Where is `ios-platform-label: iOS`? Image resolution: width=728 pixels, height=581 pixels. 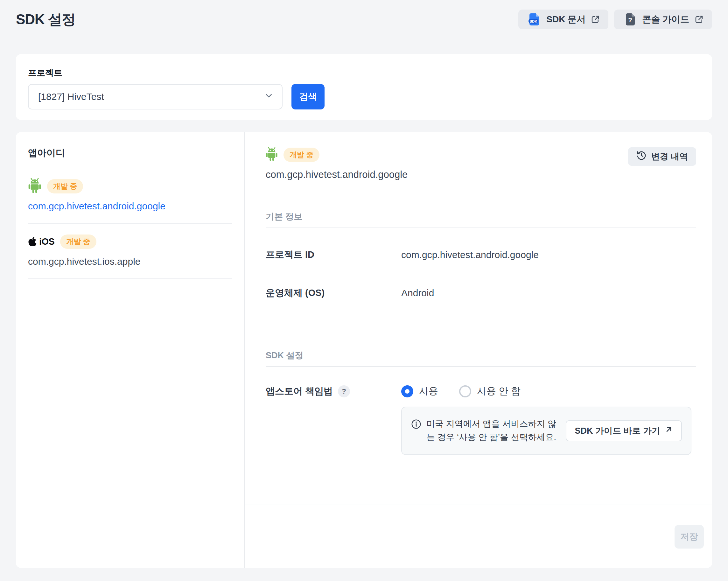 ios-platform-label: iOS is located at coordinates (47, 242).